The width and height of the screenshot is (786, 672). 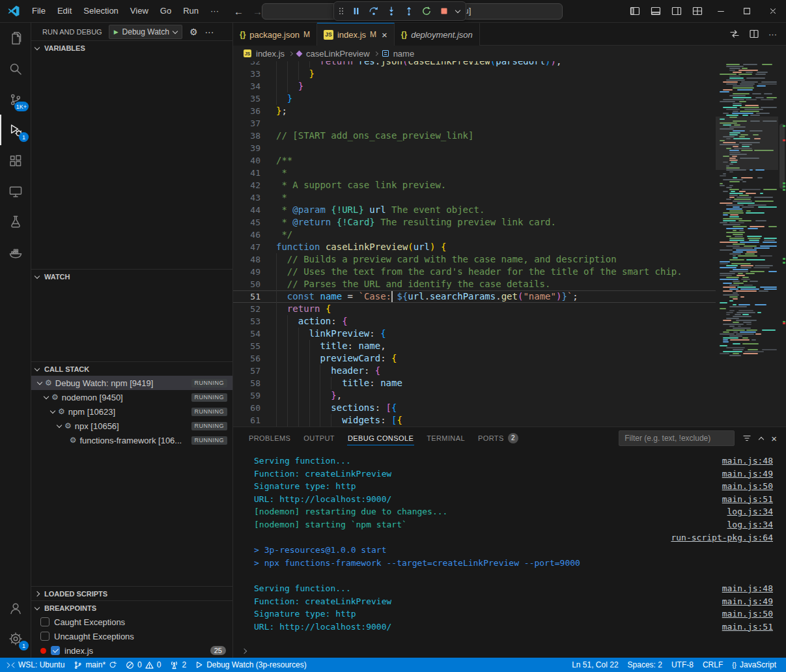 I want to click on panel-tab-debug-console: DEBUG CONSOLE, so click(x=380, y=438).